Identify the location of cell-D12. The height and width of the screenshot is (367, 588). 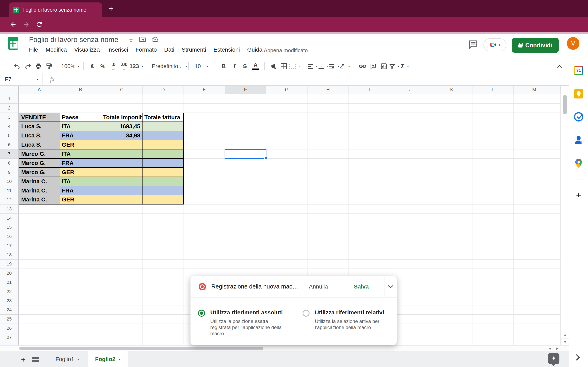
(163, 200).